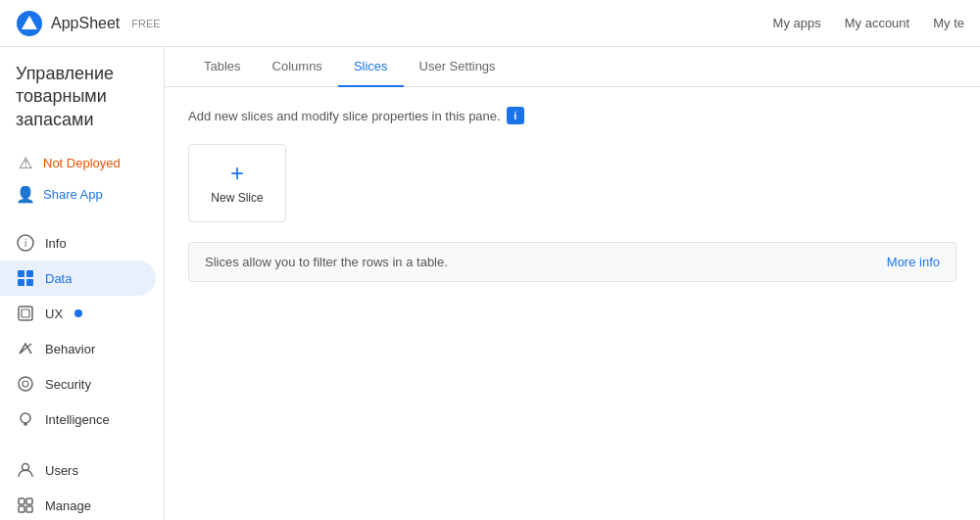 The width and height of the screenshot is (980, 520). What do you see at coordinates (78, 503) in the screenshot?
I see `sidebar-item-manage: Manage` at bounding box center [78, 503].